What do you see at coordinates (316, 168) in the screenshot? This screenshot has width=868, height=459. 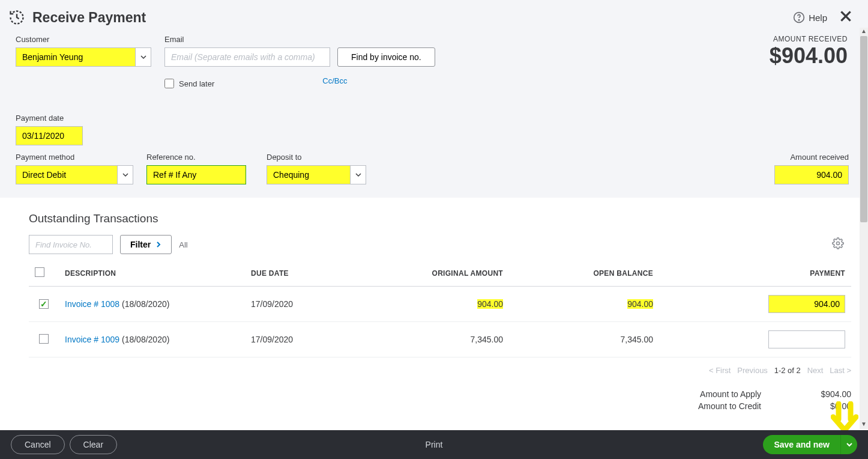 I see `deposit-to-group: Deposit to` at bounding box center [316, 168].